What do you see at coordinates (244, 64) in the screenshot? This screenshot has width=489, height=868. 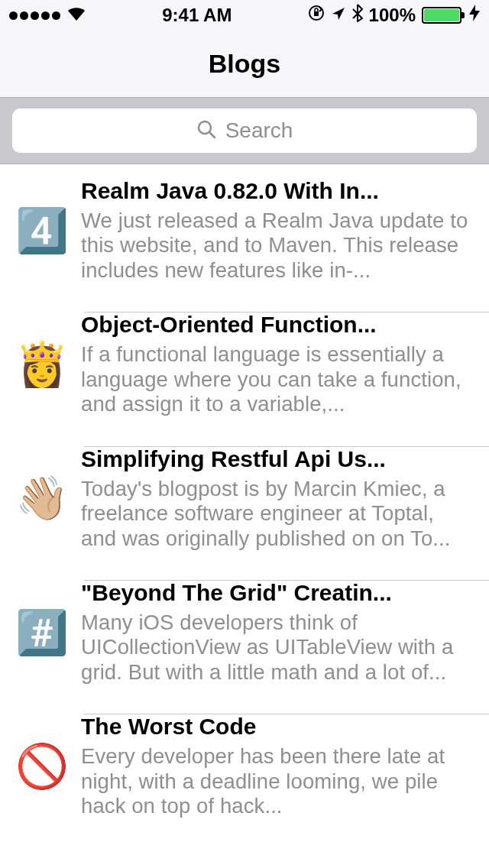 I see `nav-header: Blogs` at bounding box center [244, 64].